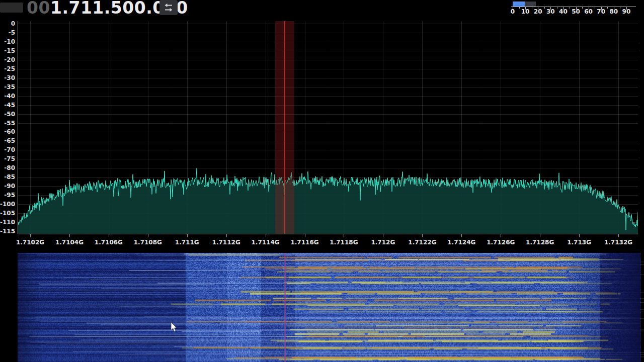  Describe the element at coordinates (169, 8) in the screenshot. I see `swap-button` at that location.